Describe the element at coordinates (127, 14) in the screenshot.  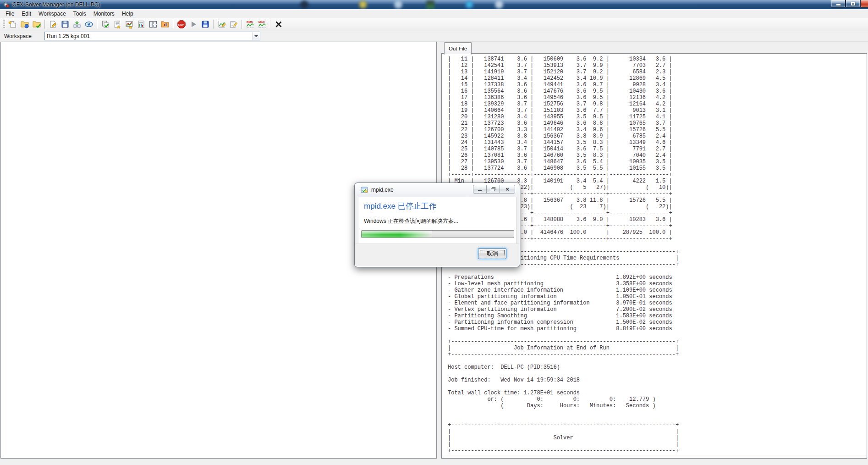
I see `menu-item-help: Help` at that location.